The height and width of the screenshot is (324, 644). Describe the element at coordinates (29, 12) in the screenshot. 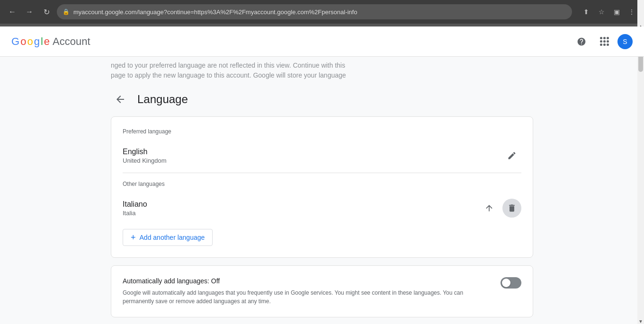

I see `forward-nav-button: →` at that location.